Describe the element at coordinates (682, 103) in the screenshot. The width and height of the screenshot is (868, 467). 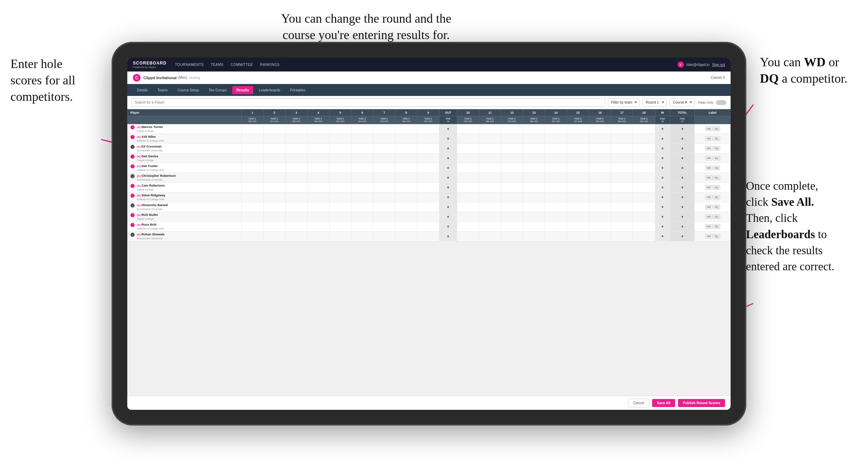
I see `course-select: Course A` at that location.